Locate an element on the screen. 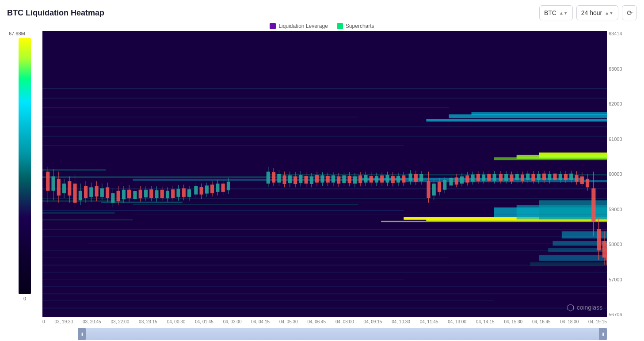 The height and width of the screenshot is (341, 644). x-label-14: 04, 11:45 is located at coordinates (429, 322).